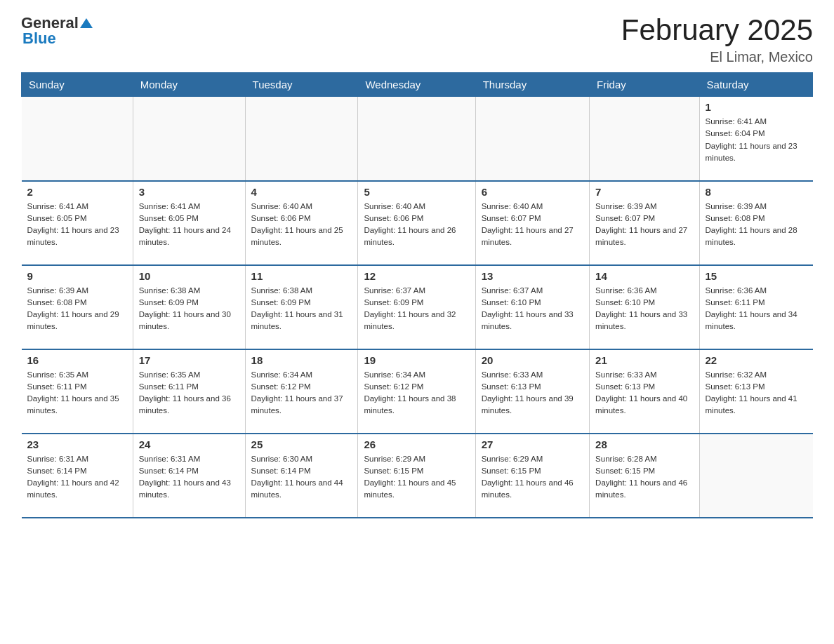 This screenshot has width=834, height=644. What do you see at coordinates (189, 476) in the screenshot?
I see `day-cell: 24Sunrise: 6:31 AMSunset: 6:14 PMDayligh…` at bounding box center [189, 476].